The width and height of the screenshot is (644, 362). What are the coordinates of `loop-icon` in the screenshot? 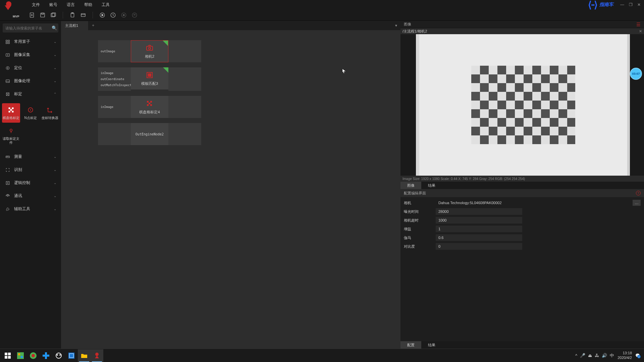 It's located at (113, 15).